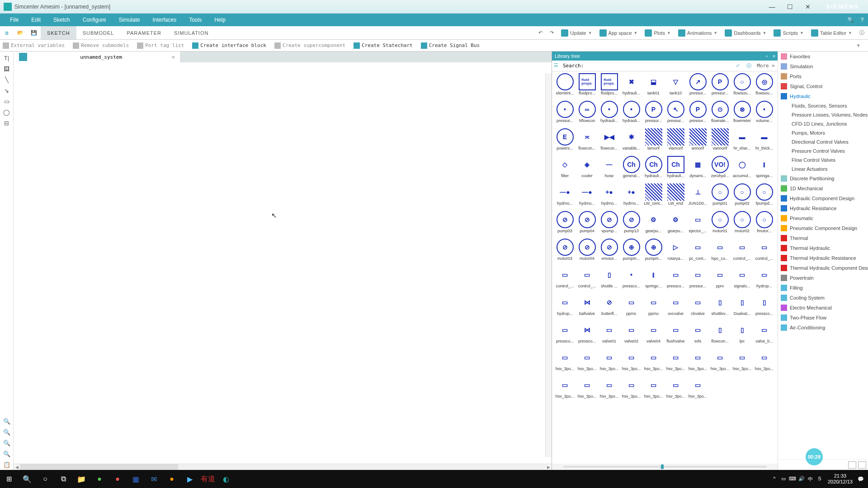  I want to click on component-pump02: ○pump02, so click(742, 197).